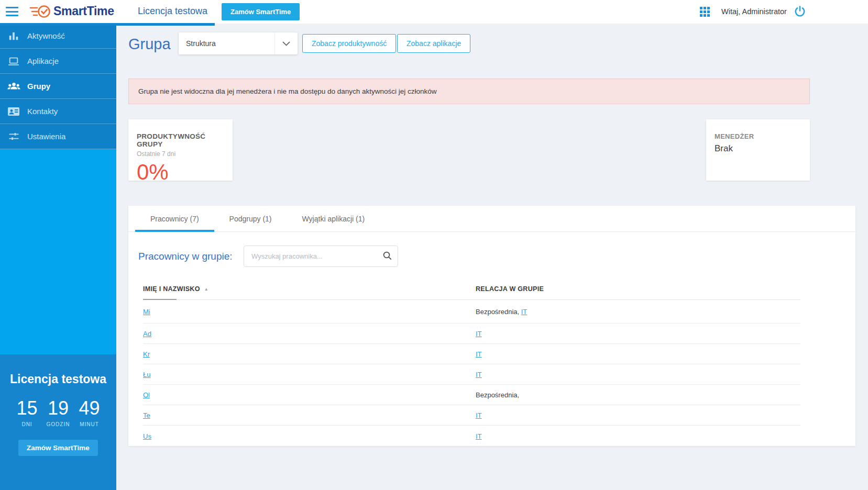 The width and height of the screenshot is (868, 490). I want to click on apps-grid-icon, so click(705, 12).